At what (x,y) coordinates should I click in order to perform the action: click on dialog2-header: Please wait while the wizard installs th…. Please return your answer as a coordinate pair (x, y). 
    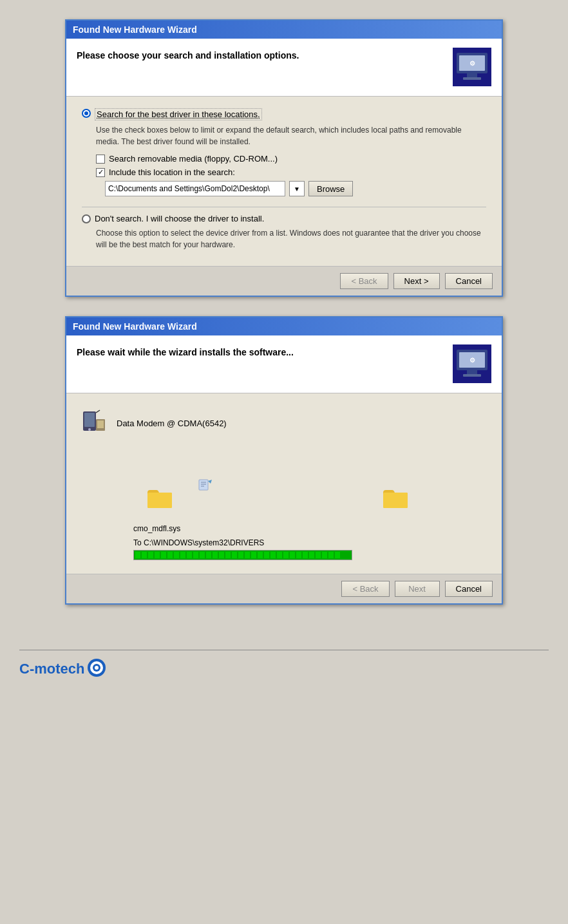
    Looking at the image, I should click on (284, 364).